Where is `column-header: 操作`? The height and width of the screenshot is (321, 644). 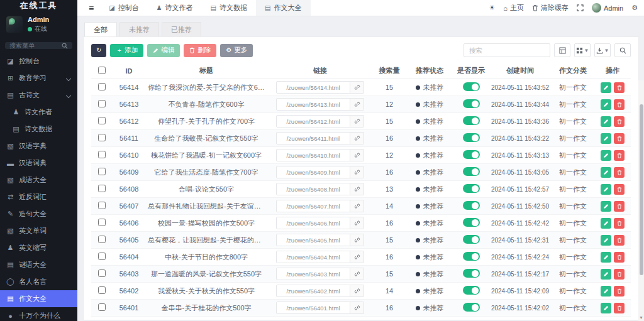
column-header: 操作 is located at coordinates (613, 70).